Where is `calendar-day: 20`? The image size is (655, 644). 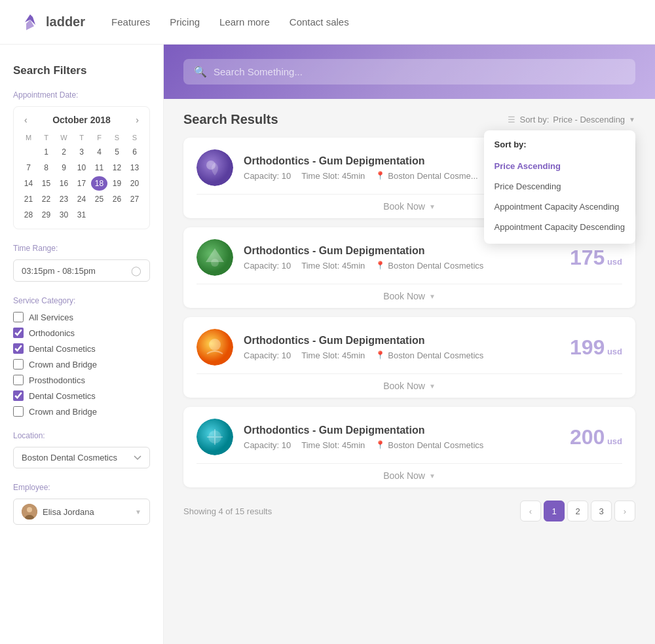
calendar-day: 20 is located at coordinates (135, 183).